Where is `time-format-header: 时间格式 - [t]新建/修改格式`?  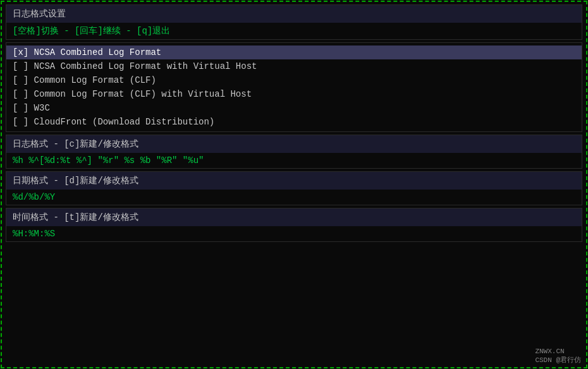 time-format-header: 时间格式 - [t]新建/修改格式 is located at coordinates (294, 217).